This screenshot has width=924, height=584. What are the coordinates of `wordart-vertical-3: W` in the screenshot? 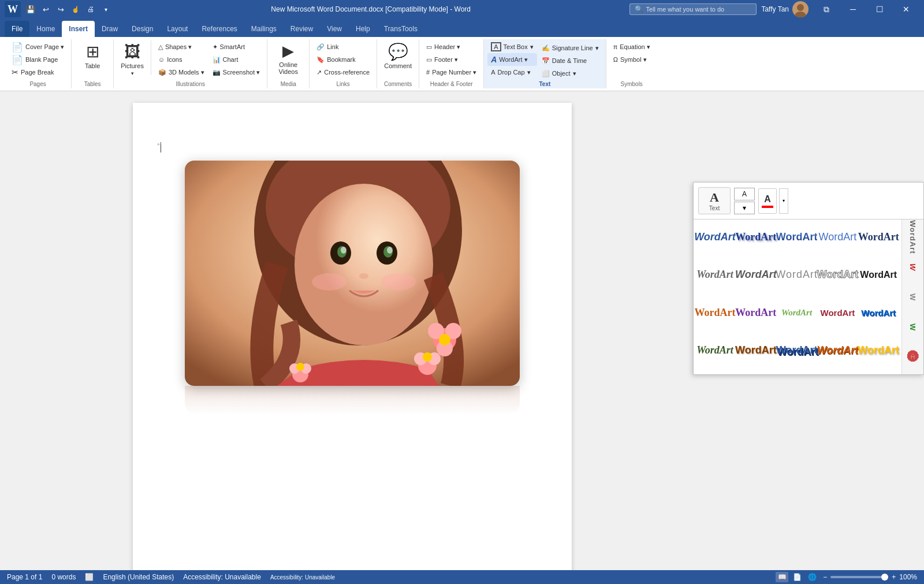 It's located at (913, 297).